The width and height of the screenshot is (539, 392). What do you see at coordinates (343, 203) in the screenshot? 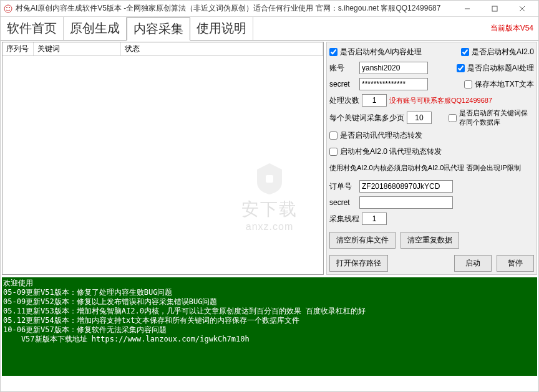
I see `label-secret2: secret` at bounding box center [343, 203].